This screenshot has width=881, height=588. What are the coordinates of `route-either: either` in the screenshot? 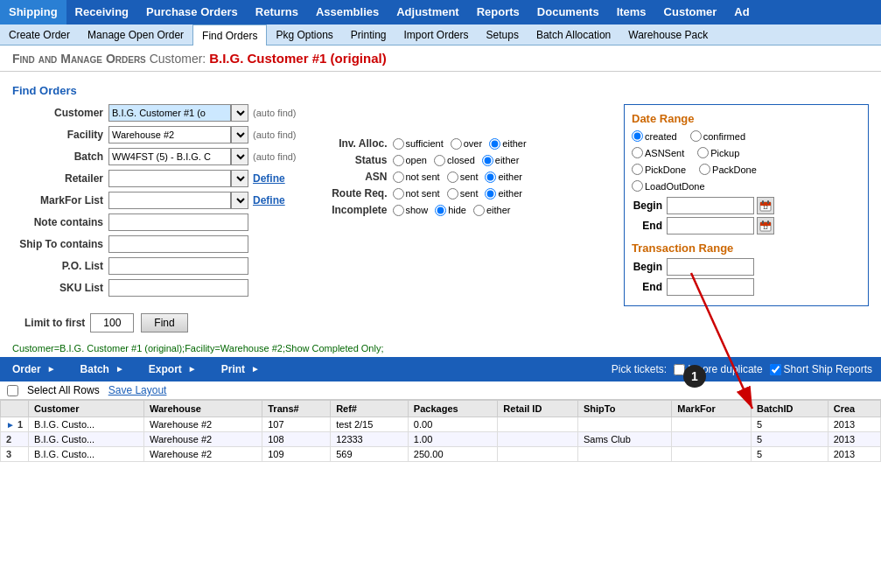 It's located at (504, 194).